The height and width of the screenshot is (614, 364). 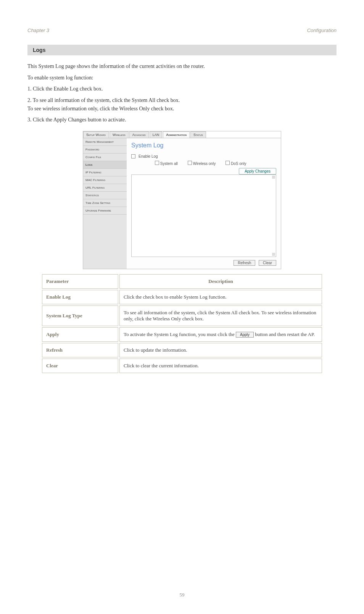 I want to click on table-row: System Log Type To see all information o…, so click(x=182, y=316).